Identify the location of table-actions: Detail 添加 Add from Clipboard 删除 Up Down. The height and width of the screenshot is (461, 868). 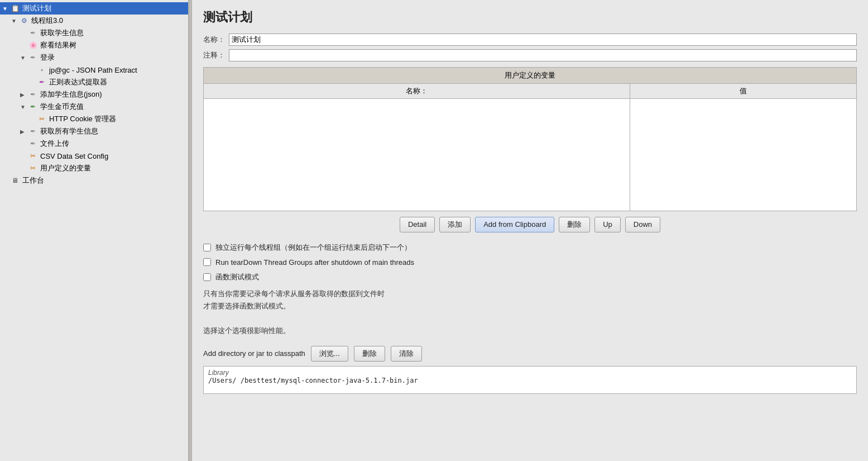
(530, 225).